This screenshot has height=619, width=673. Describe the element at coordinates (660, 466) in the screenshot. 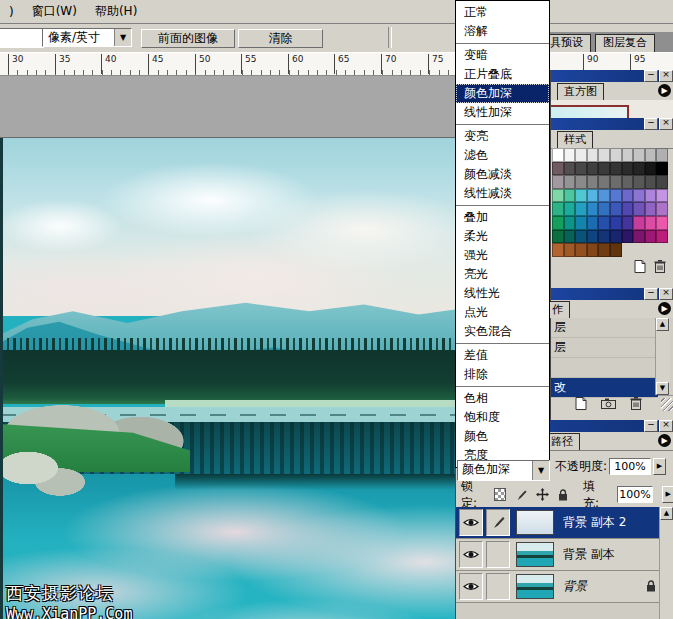

I see `opacity-spinner-icon: ▶` at that location.